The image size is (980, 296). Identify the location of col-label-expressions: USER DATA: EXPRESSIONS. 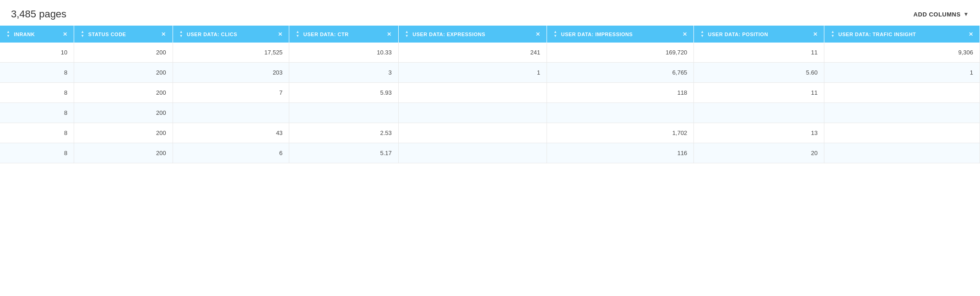
(449, 34).